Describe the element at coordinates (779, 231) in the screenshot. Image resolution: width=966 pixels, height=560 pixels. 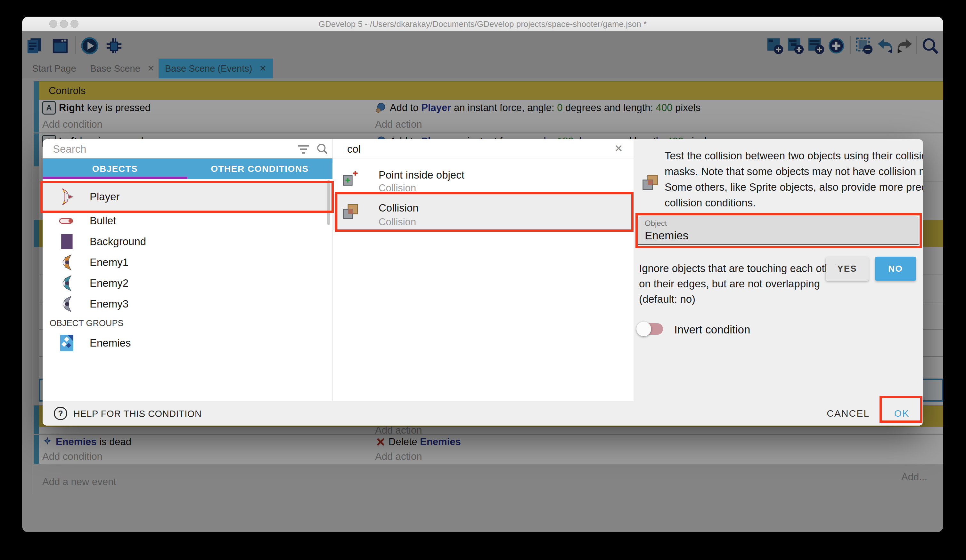
I see `annotation-box-object-field` at that location.